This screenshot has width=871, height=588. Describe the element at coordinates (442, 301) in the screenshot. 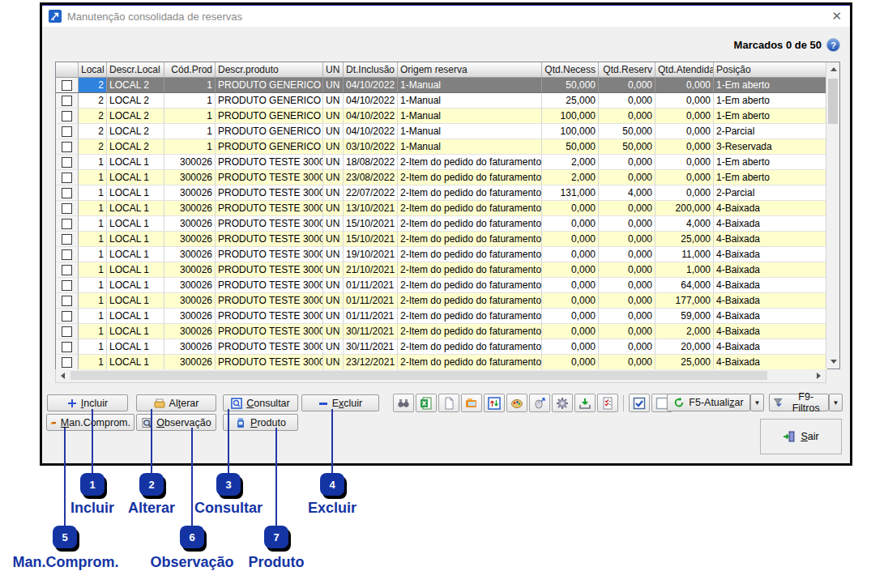

I see `table-row: 1LOCAL 1300026PRODUTO TESTE 300026UN01/1…` at that location.